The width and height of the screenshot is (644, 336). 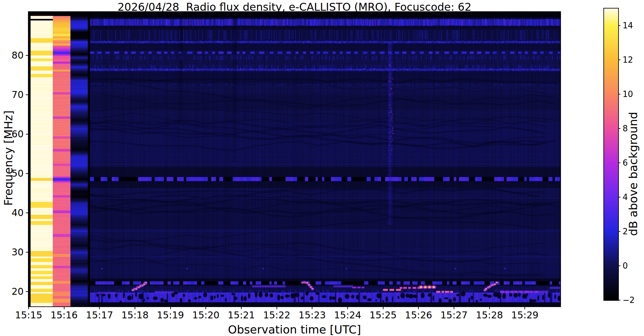 What do you see at coordinates (8, 158) in the screenshot?
I see `y-axis-label: Frequency [MHz]` at bounding box center [8, 158].